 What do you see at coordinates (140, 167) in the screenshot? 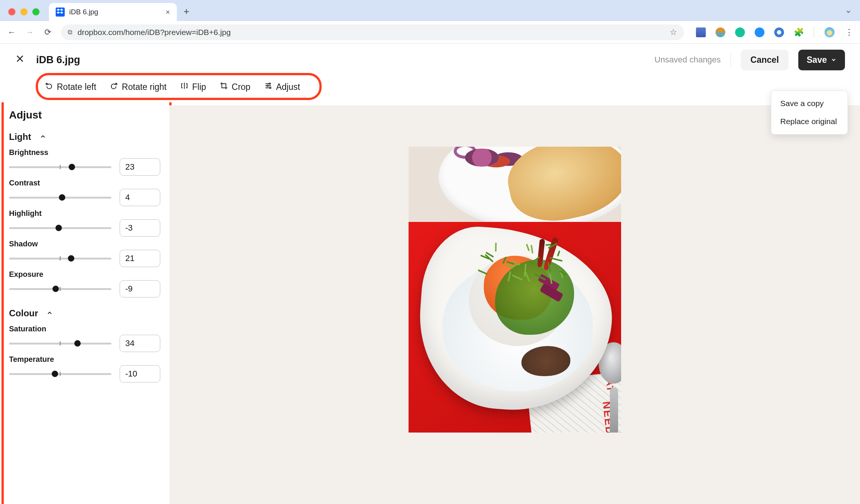
I see `brightness-value-input` at bounding box center [140, 167].